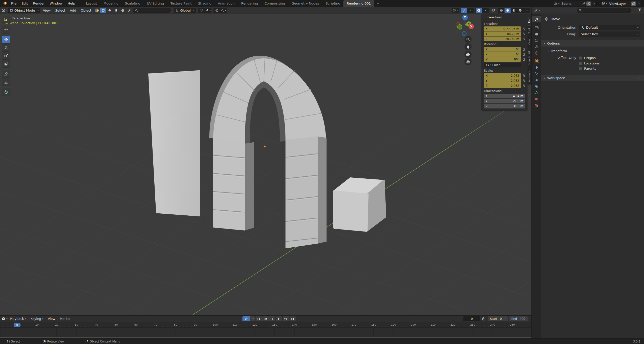  I want to click on n-panel-tab-view: View, so click(529, 42).